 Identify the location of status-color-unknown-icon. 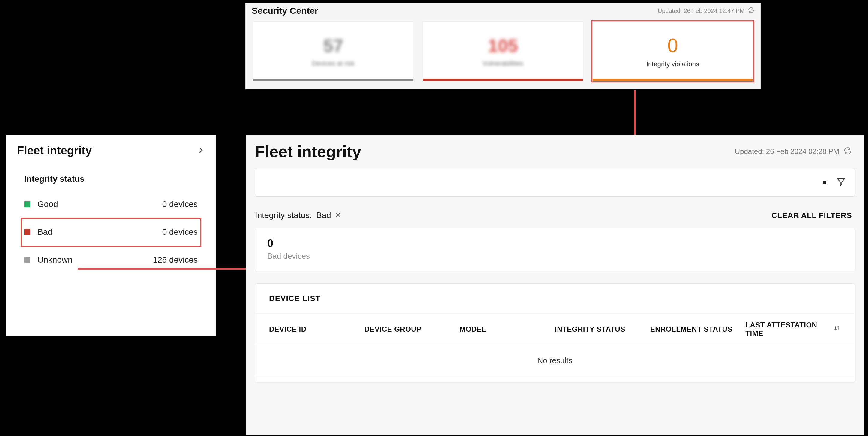
(27, 260).